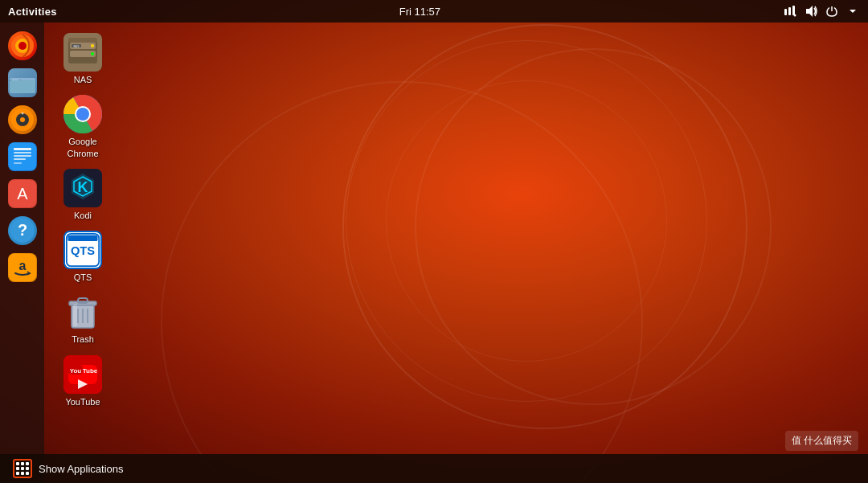 This screenshot has height=483, width=868. Describe the element at coordinates (68, 469) in the screenshot. I see `show-applications-button: Show Applications` at that location.